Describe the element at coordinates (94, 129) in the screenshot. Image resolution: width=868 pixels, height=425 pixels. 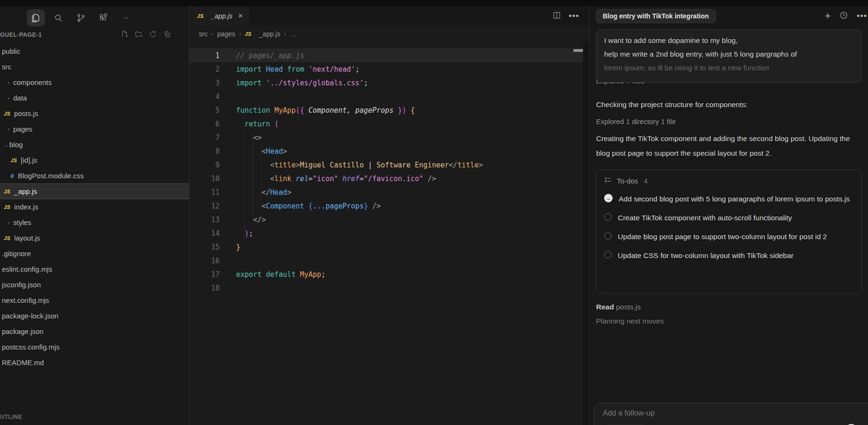
I see `file-row-pages: ›pages` at that location.